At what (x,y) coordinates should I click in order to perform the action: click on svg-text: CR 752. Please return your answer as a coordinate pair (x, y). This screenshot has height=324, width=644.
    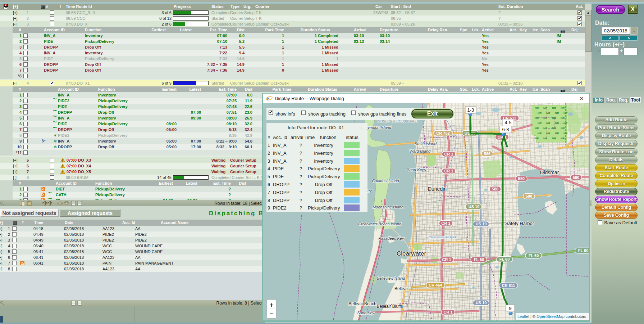
    Looking at the image, I should click on (443, 133).